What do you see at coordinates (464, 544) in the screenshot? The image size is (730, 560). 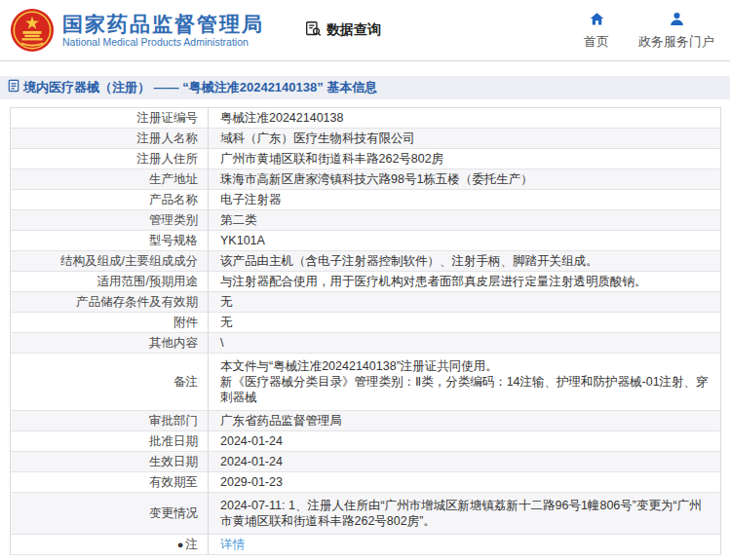 I see `row-value: 详情` at bounding box center [464, 544].